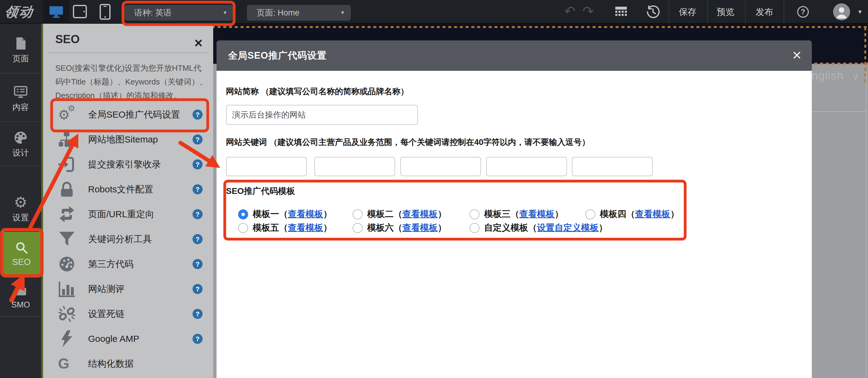  What do you see at coordinates (502, 214) in the screenshot?
I see `option-label: 模板三（` at bounding box center [502, 214].